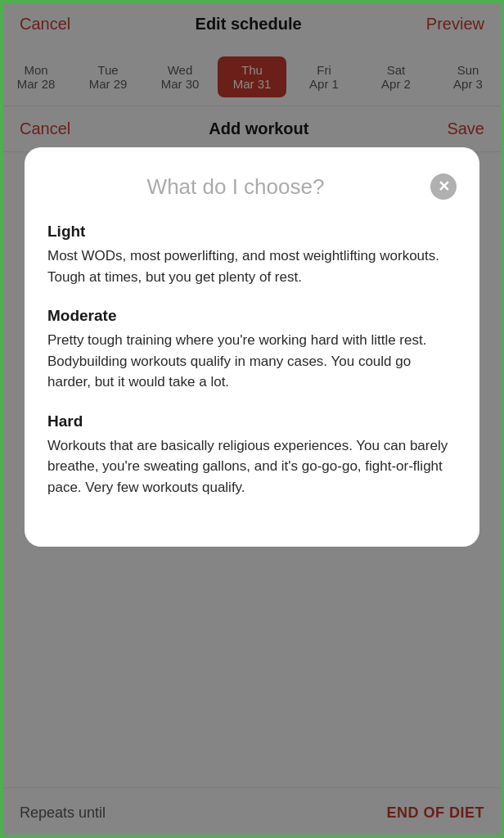 The height and width of the screenshot is (838, 504). What do you see at coordinates (252, 255) in the screenshot?
I see `intensity-light: Light Most WODs, most powerlifting, and …` at bounding box center [252, 255].